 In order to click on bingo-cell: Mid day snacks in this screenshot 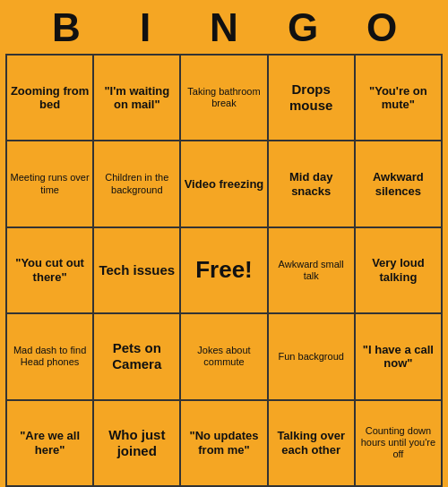, I will do `click(312, 184)`.